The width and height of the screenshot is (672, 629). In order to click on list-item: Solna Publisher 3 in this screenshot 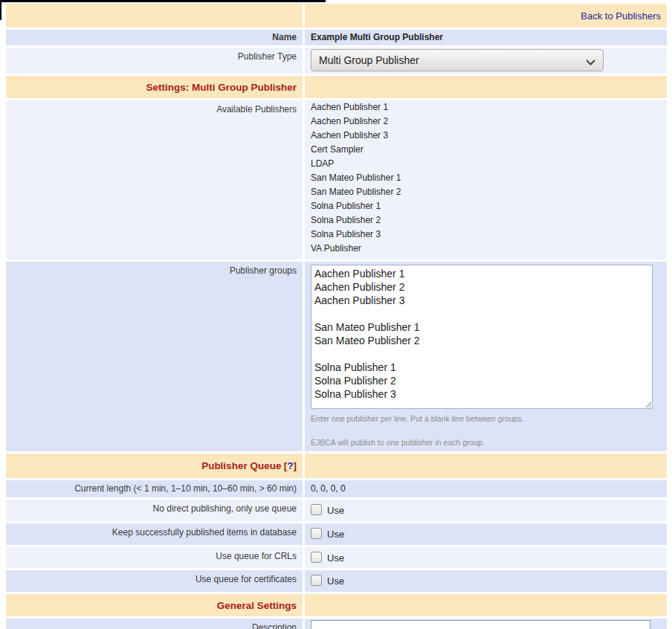, I will do `click(486, 235)`.